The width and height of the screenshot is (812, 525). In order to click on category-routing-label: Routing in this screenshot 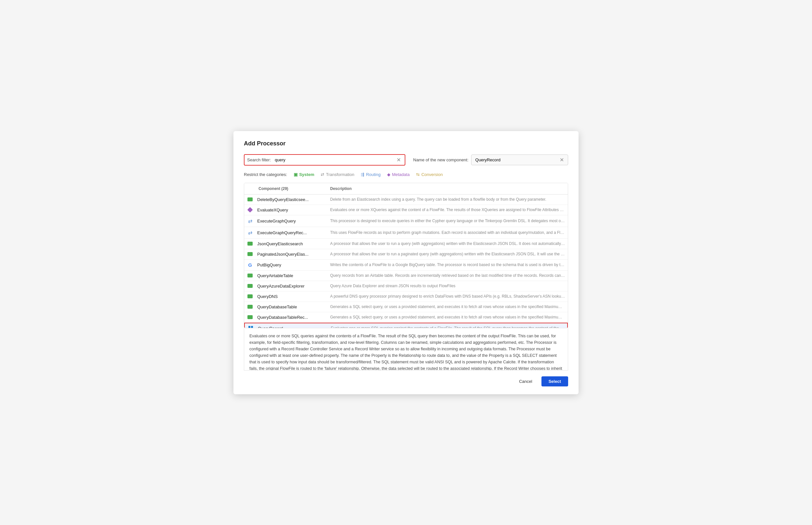, I will do `click(373, 175)`.